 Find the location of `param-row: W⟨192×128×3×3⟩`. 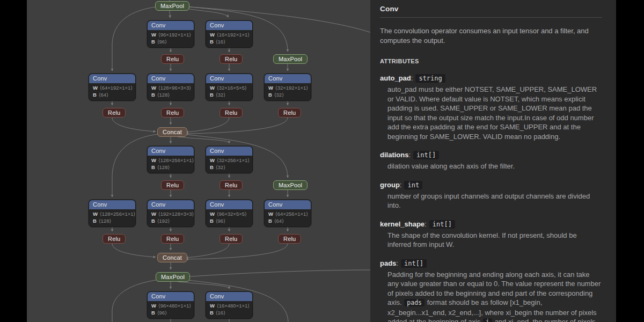

param-row: W⟨192×128×3×3⟩ is located at coordinates (171, 214).